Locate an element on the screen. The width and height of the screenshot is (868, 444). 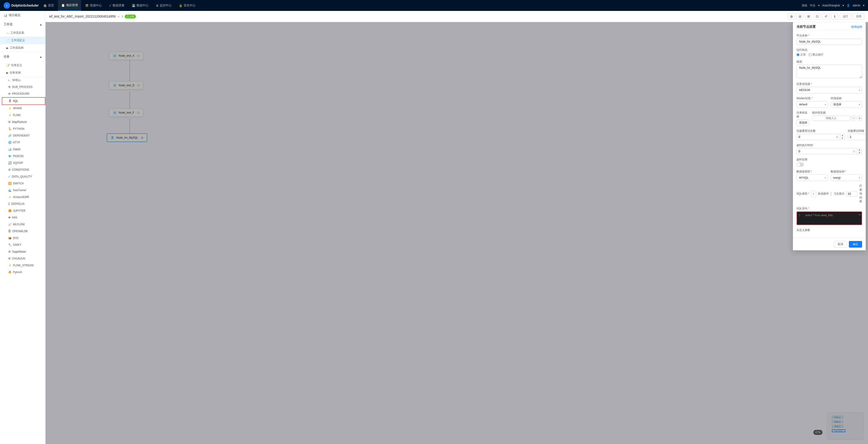
sidebar-item-task-definition: 📝 任务定义 is located at coordinates (23, 65).